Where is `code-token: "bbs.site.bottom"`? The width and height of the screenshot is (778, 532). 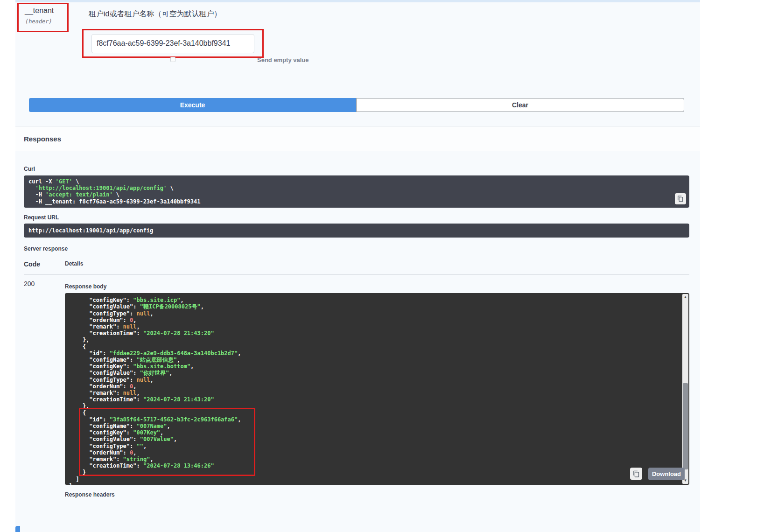
code-token: "bbs.site.bottom" is located at coordinates (161, 366).